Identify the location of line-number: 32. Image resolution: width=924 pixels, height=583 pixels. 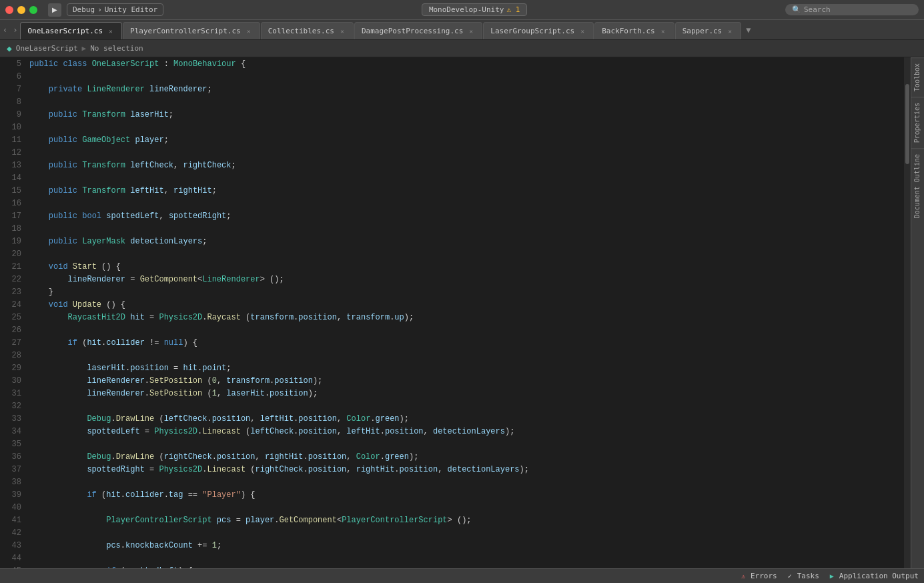
(13, 406).